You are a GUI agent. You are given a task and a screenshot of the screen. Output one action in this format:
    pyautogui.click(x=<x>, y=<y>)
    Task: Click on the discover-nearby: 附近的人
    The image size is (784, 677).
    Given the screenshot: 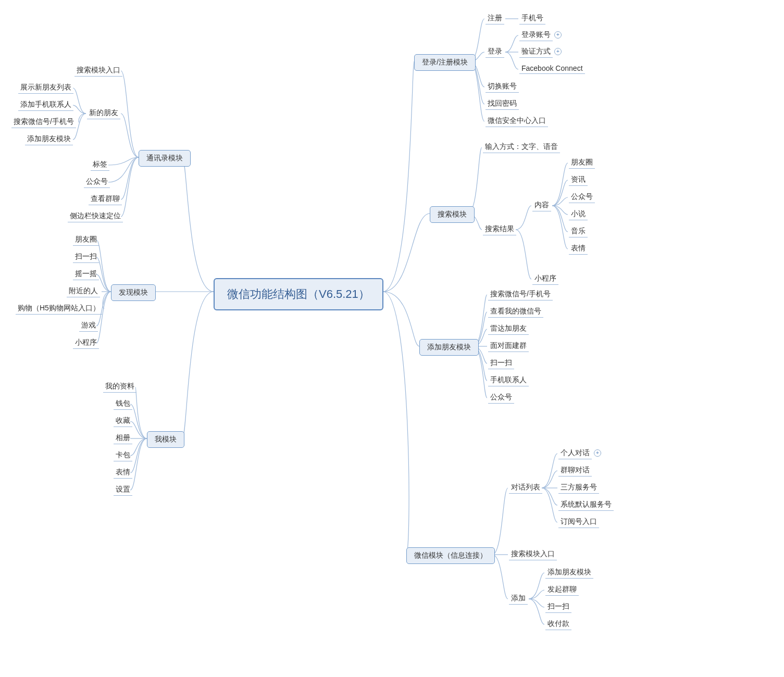 What is the action you would take?
    pyautogui.click(x=83, y=292)
    